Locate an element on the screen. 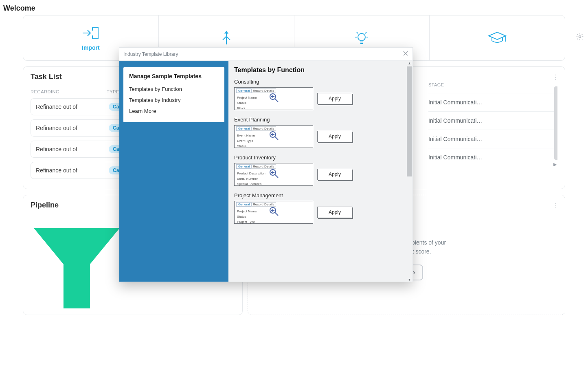 Image resolution: width=588 pixels, height=366 pixels. template-event-planning: Event Planning General Record Details Ev… is located at coordinates (320, 132).